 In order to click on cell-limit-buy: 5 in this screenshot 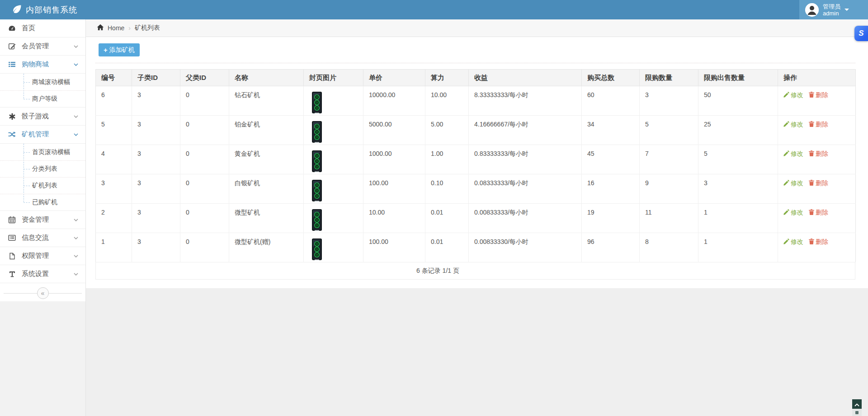, I will do `click(669, 130)`.